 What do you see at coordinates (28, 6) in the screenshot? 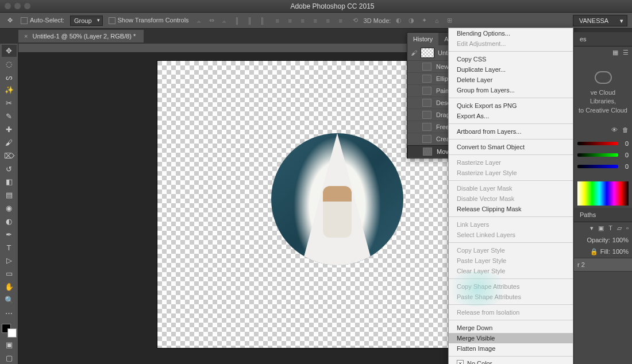
I see `zoom-window-button` at bounding box center [28, 6].